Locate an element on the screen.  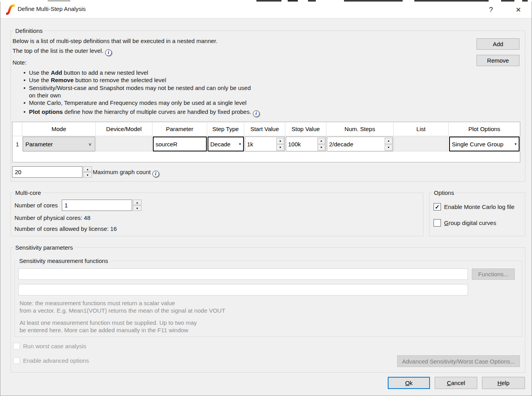
step-type-dropdown: Decade ▼ is located at coordinates (226, 144).